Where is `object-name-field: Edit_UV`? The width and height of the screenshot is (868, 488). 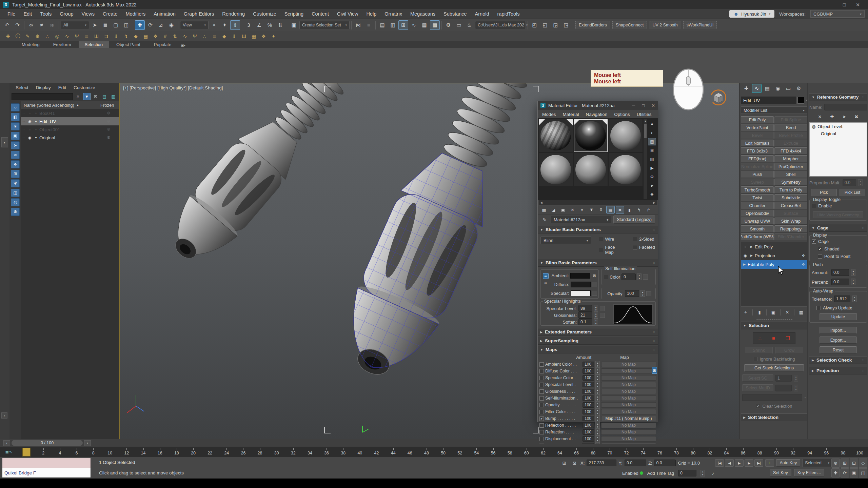
object-name-field: Edit_UV is located at coordinates (768, 100).